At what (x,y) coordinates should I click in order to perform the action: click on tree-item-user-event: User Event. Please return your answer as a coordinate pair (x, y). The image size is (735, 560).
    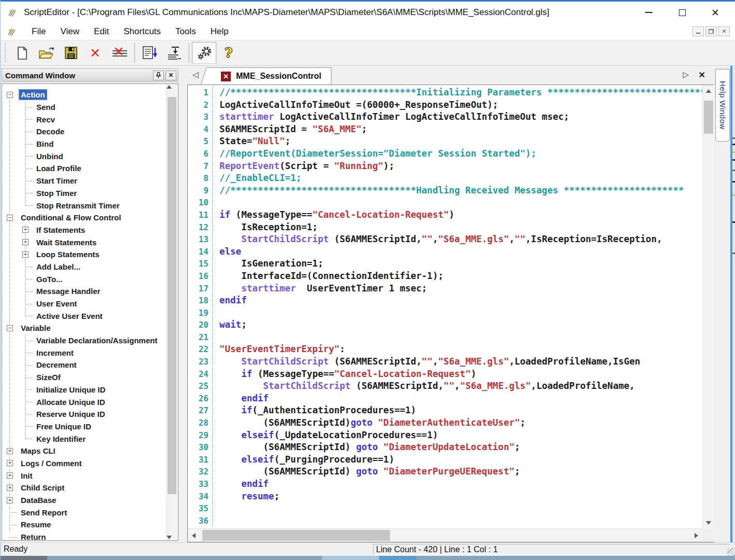
    Looking at the image, I should click on (84, 304).